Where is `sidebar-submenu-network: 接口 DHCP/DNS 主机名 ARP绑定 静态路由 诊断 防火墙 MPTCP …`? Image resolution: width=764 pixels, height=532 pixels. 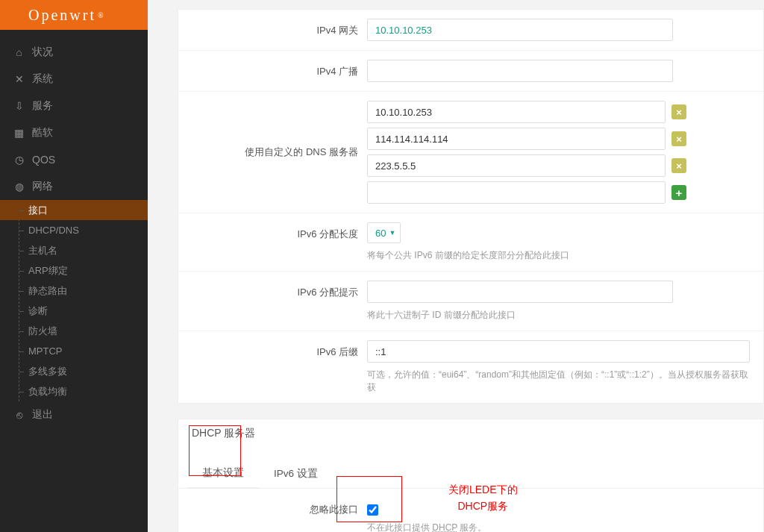
sidebar-submenu-network: 接口 DHCP/DNS 主机名 ARP绑定 静态路由 诊断 防火墙 MPTCP … is located at coordinates (74, 301).